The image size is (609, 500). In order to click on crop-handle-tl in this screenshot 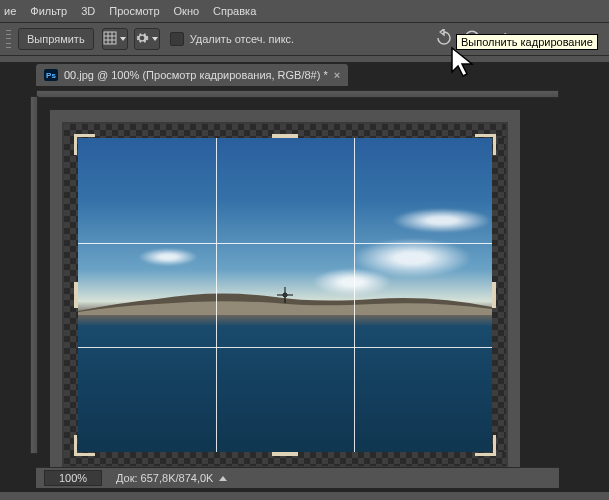, I will do `click(84, 144)`.